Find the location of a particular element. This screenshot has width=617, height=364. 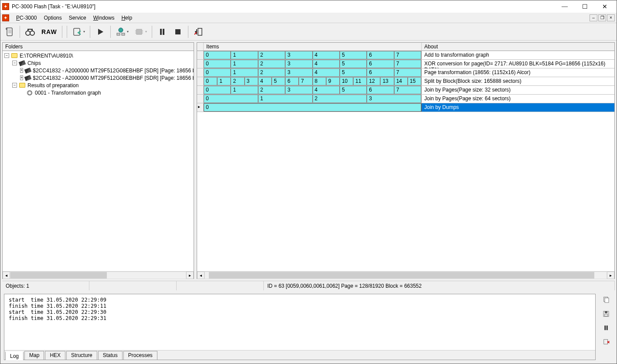

tree-toggle: − is located at coordinates (15, 85).